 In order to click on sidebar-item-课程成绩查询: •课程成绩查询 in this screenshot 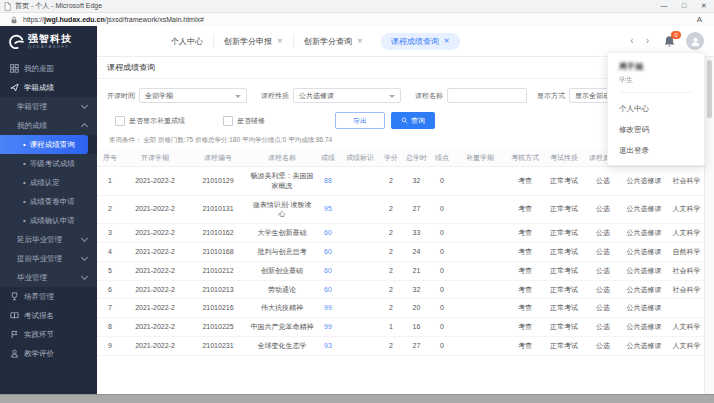, I will do `click(44, 144)`.